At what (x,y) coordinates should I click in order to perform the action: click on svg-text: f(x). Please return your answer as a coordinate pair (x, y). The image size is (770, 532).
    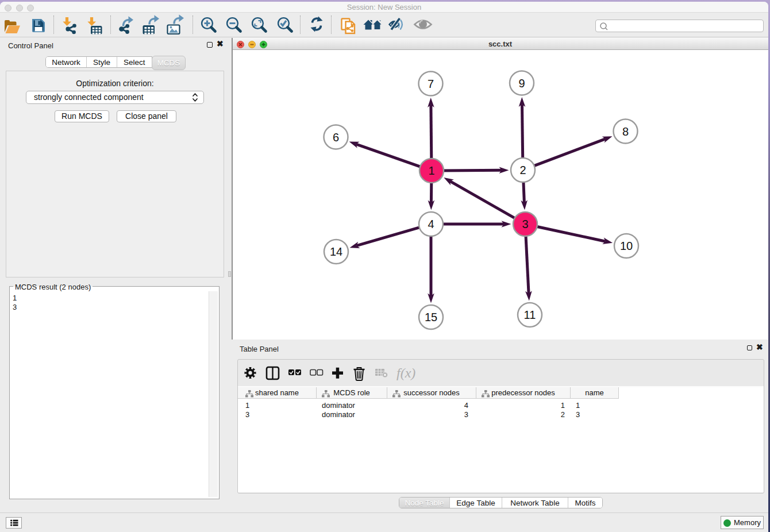
    Looking at the image, I should click on (406, 373).